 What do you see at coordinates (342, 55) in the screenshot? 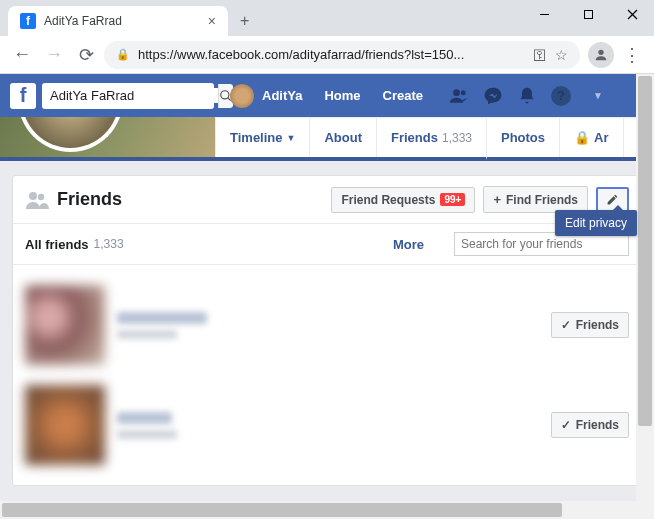
I see `address-bar: 🔒 https://www.facebook.com/adityafarrad/…` at bounding box center [342, 55].